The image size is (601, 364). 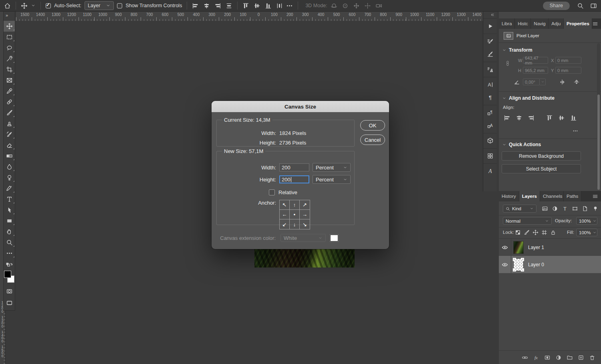 What do you see at coordinates (535, 232) in the screenshot?
I see `lock-move-icon` at bounding box center [535, 232].